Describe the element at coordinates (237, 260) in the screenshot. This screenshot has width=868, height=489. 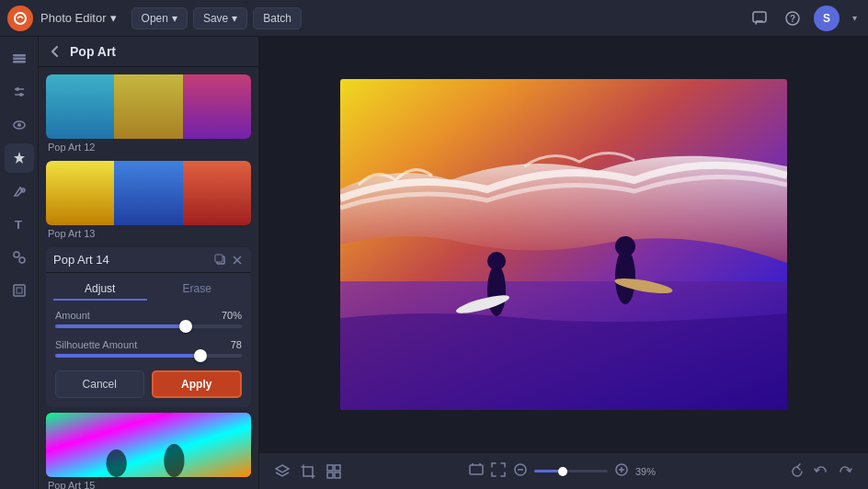
I see `expanded-close-button` at that location.